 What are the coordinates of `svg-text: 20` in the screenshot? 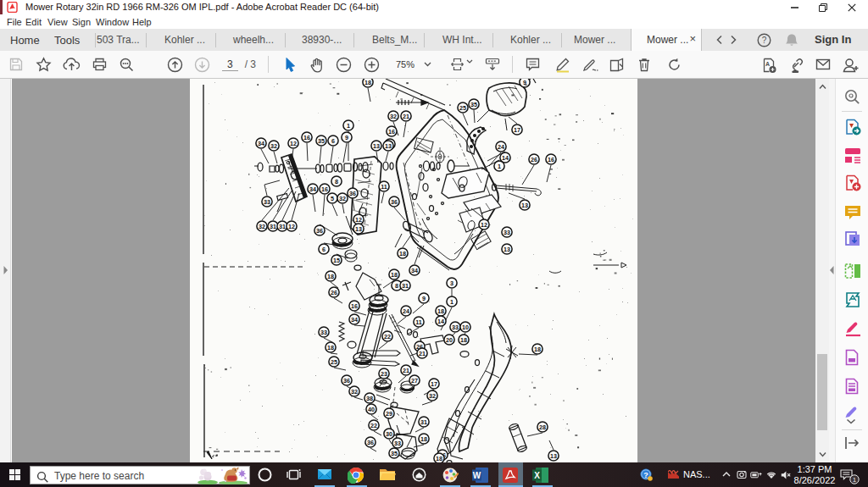 It's located at (449, 340).